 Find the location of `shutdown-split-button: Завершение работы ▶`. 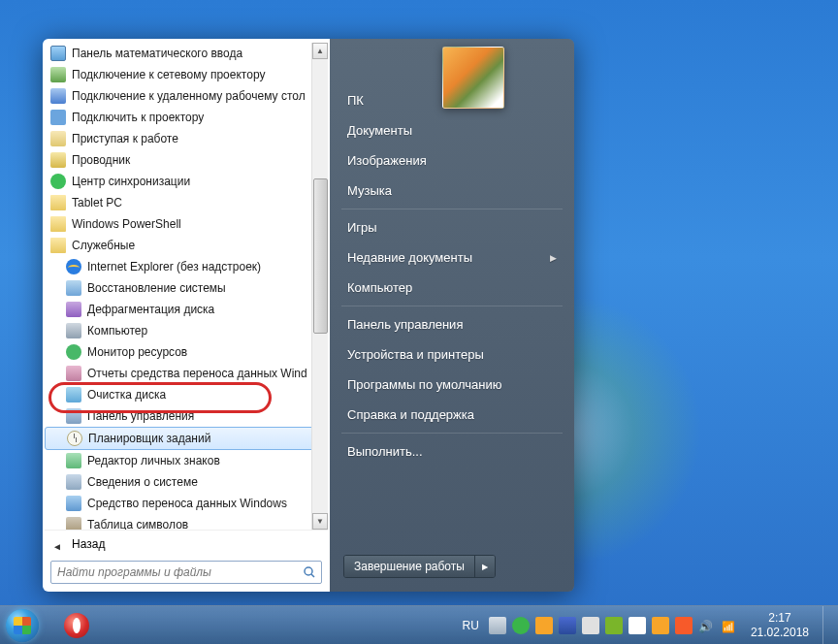

shutdown-split-button: Завершение работы ▶ is located at coordinates (419, 566).